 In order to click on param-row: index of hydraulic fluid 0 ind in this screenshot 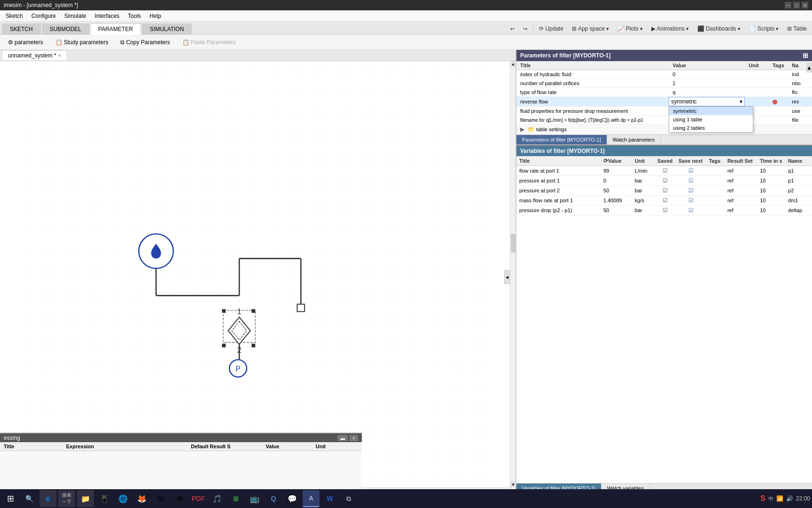, I will do `click(664, 74)`.